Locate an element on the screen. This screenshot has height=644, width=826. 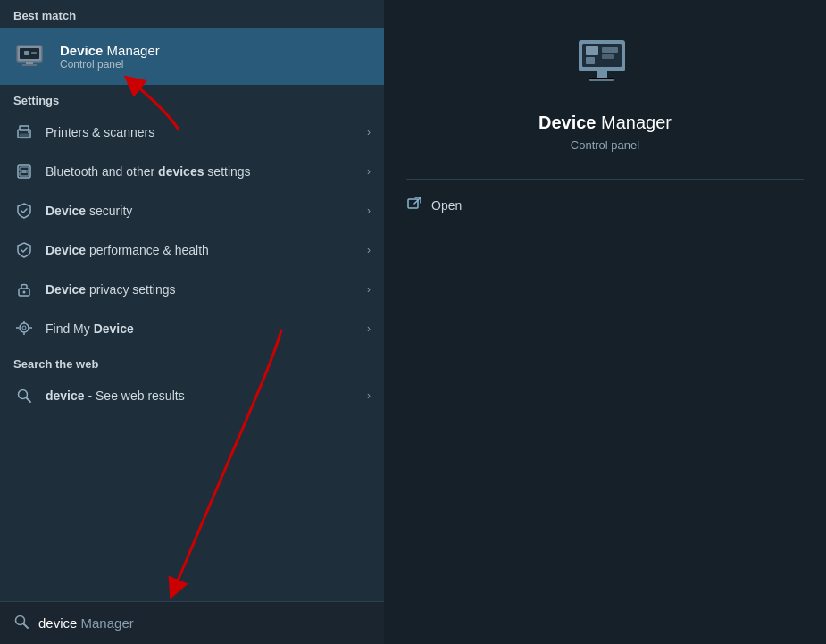
printer-icon is located at coordinates (24, 132).